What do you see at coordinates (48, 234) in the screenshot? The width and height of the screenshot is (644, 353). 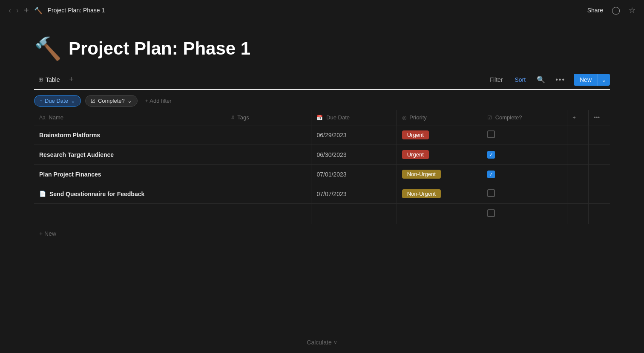 I see `new-row-label: + New` at bounding box center [48, 234].